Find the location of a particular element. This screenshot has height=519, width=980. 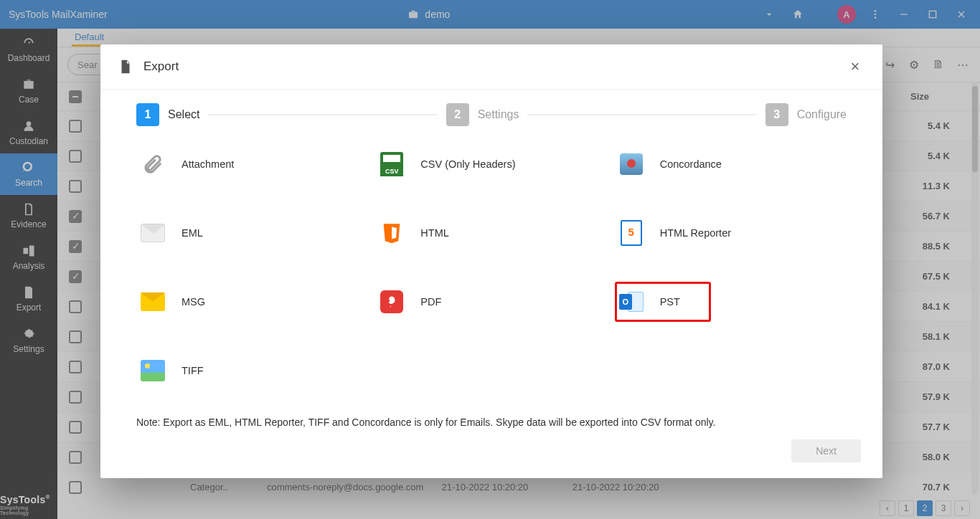

modal-title: Export is located at coordinates (161, 67).